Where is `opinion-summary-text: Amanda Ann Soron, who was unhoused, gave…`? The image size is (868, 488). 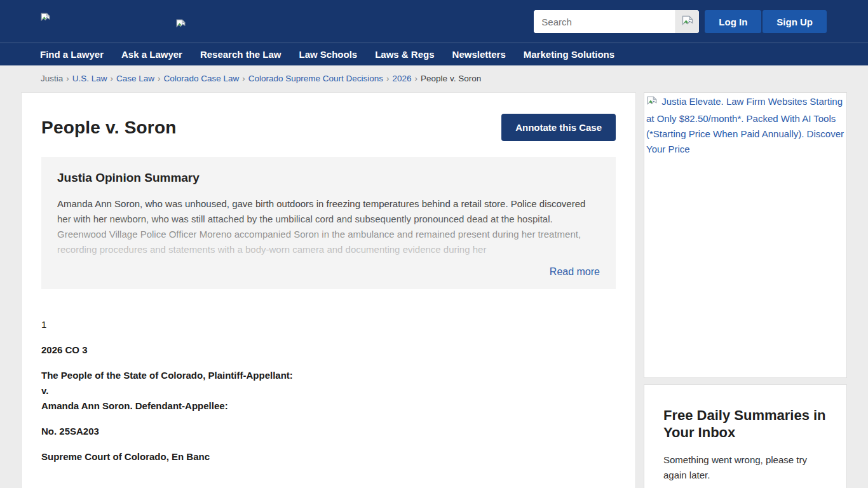
opinion-summary-text: Amanda Ann Soron, who was unhoused, gave… is located at coordinates (329, 227).